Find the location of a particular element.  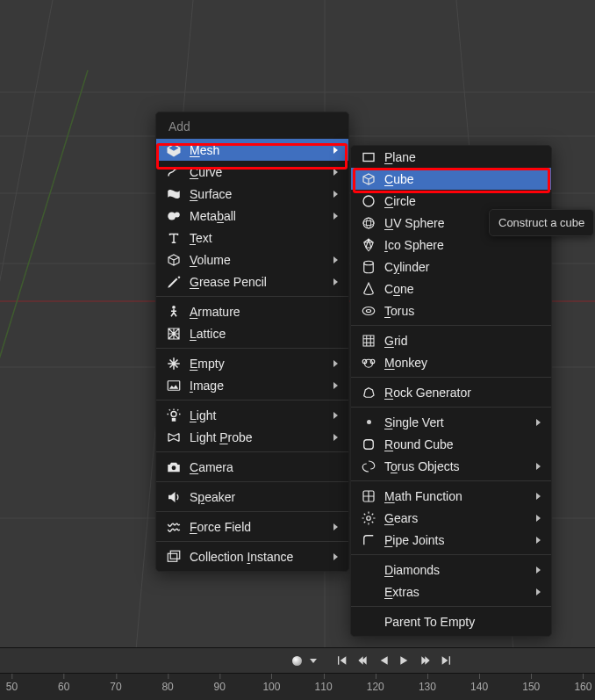

menu-item-gears: Gears is located at coordinates (451, 518).